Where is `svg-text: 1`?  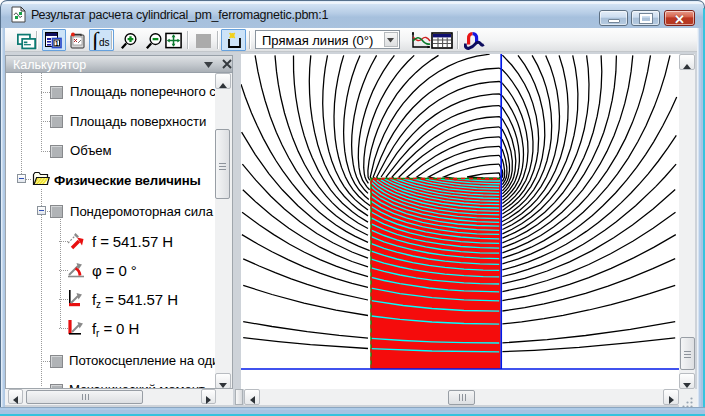
svg-text: 1 is located at coordinates (57, 44).